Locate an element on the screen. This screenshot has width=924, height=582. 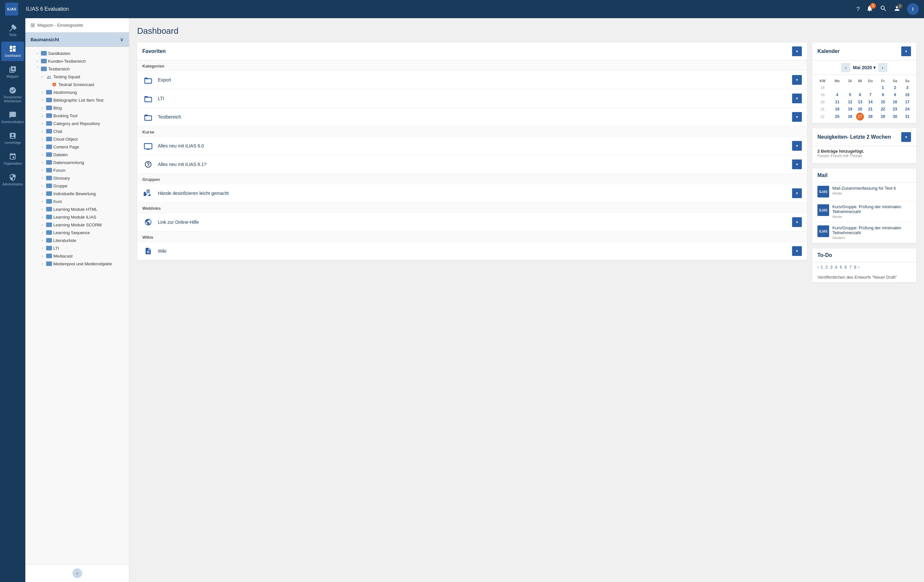
notification-icon: 3 is located at coordinates (870, 9).